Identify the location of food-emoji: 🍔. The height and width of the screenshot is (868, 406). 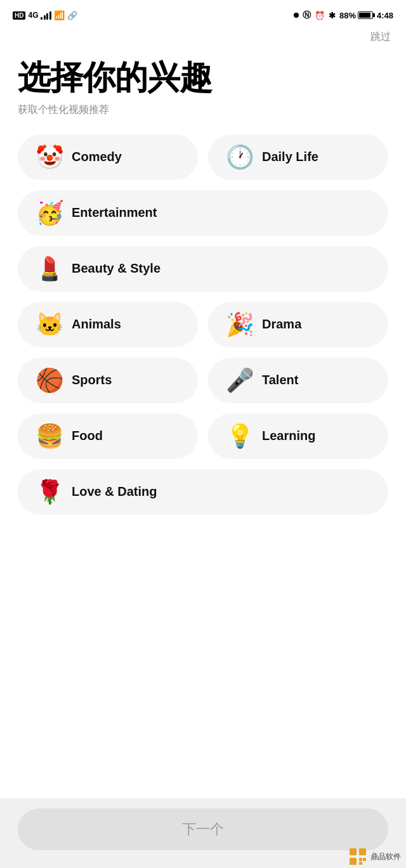
(49, 436).